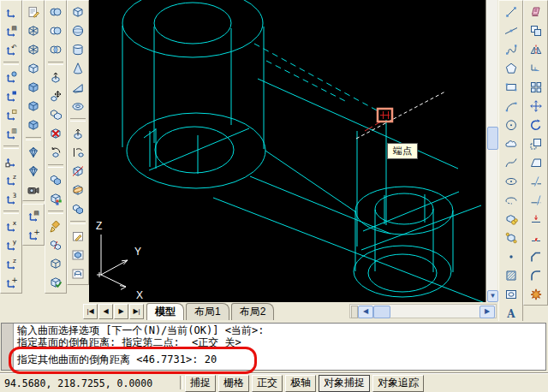 The height and width of the screenshot is (392, 548). I want to click on ucs-object-button, so click(11, 96).